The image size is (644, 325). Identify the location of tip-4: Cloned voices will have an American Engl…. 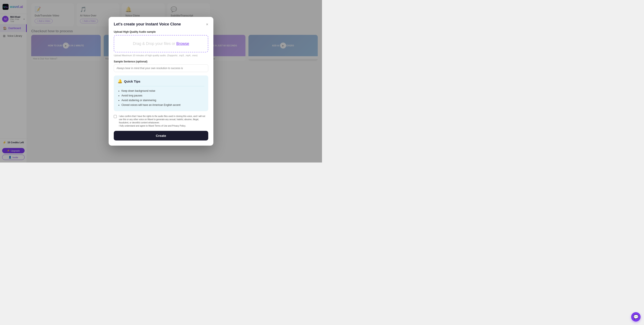
(163, 105).